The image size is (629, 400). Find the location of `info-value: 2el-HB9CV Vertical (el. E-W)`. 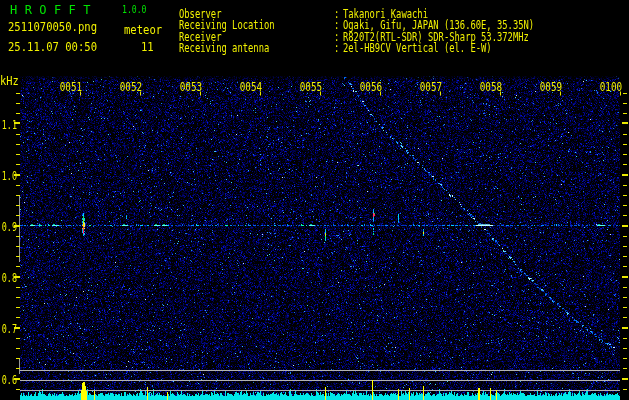

info-value: 2el-HB9CV Vertical (el. E-W) is located at coordinates (418, 48).